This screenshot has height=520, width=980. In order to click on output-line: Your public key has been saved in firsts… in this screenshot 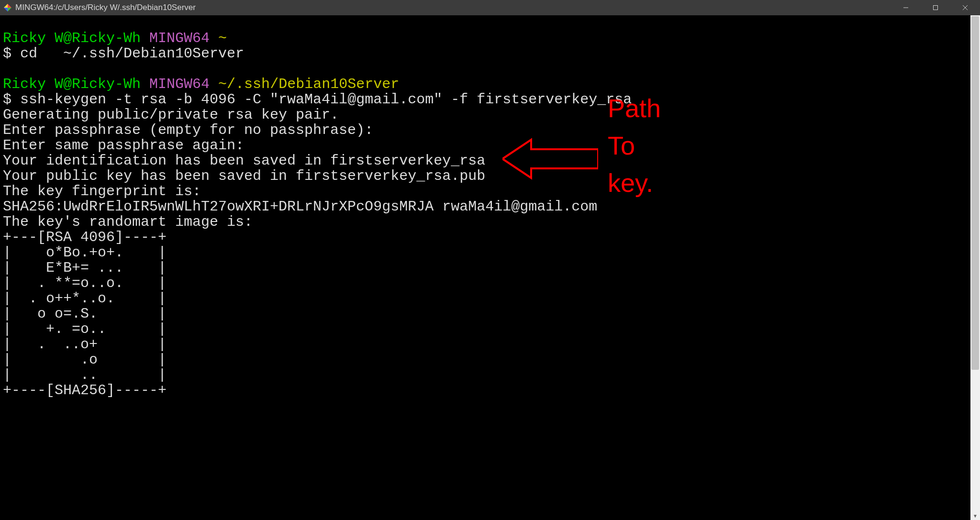, I will do `click(244, 176)`.